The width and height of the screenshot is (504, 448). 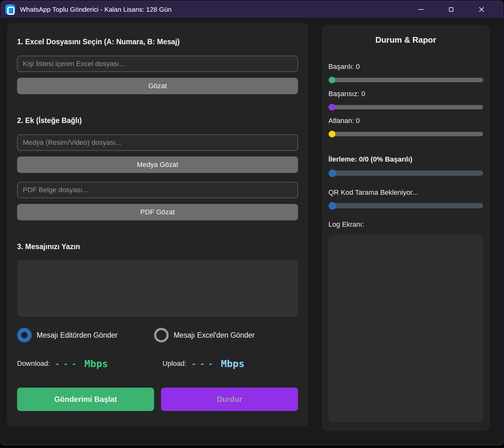 I want to click on upload-value: ---, so click(x=204, y=364).